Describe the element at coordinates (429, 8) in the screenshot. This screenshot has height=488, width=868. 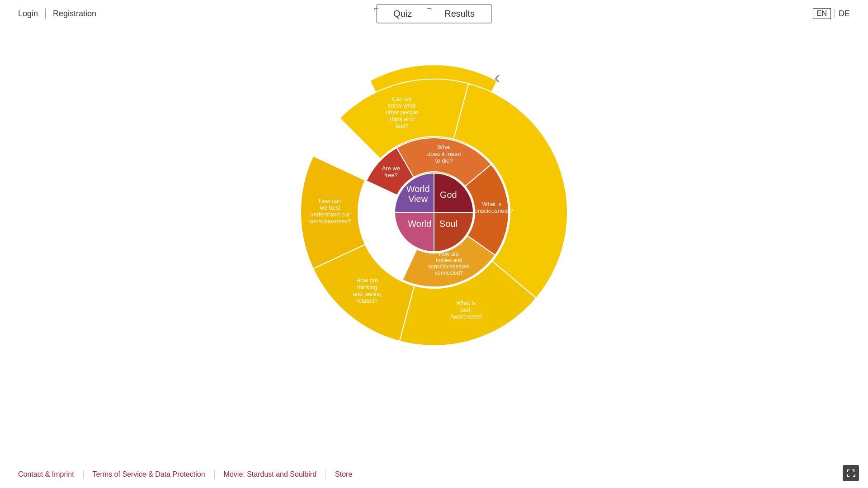
I see `bracket-right-icon: ¬` at that location.